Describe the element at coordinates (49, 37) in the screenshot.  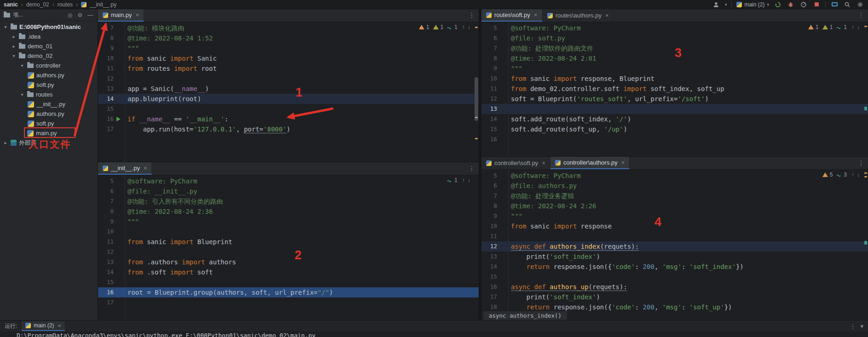
I see `tree-item-idea: ▸ .idea` at that location.